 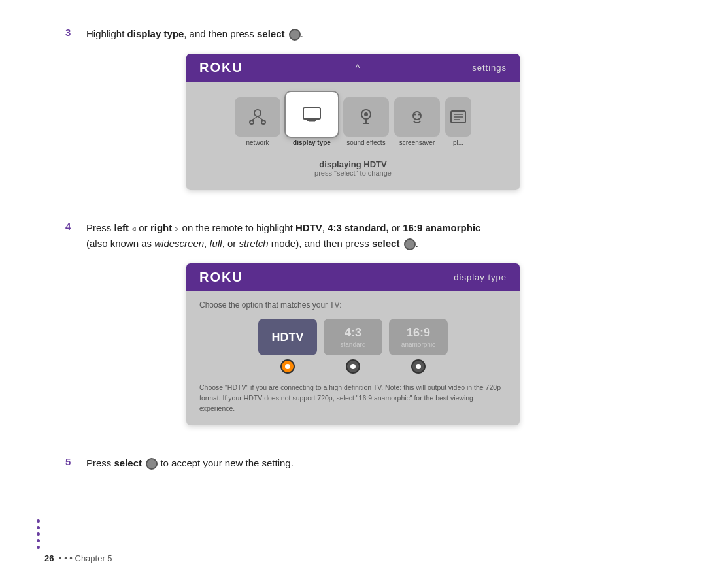 I want to click on hdtv-select-dot, so click(x=288, y=367).